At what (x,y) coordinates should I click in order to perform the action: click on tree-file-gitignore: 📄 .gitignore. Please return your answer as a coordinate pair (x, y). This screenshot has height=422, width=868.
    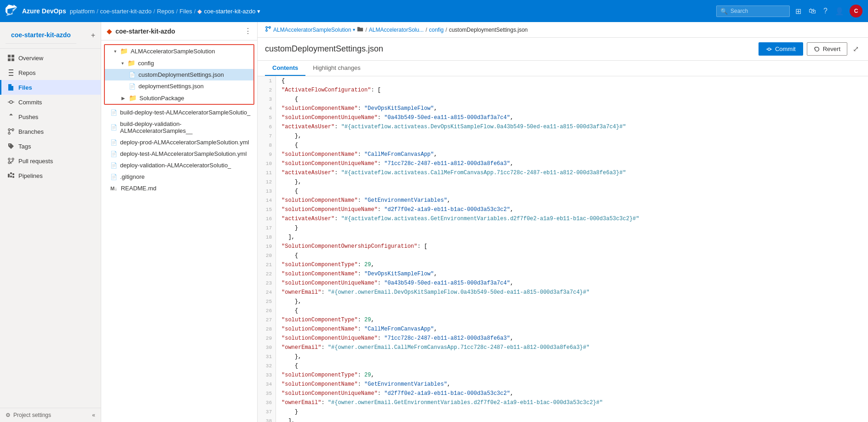
    Looking at the image, I should click on (179, 177).